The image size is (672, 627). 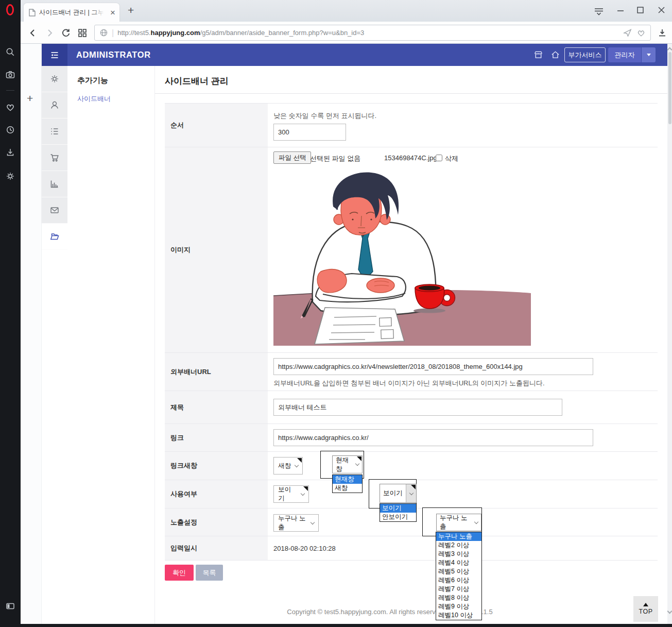 What do you see at coordinates (649, 55) in the screenshot?
I see `caret-down-icon` at bounding box center [649, 55].